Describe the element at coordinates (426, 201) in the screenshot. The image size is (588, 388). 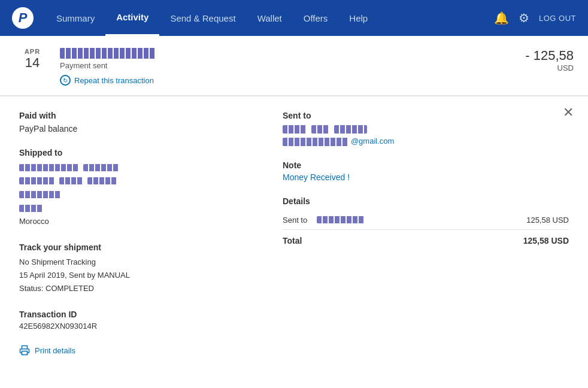
I see `amounts-label: Details` at that location.